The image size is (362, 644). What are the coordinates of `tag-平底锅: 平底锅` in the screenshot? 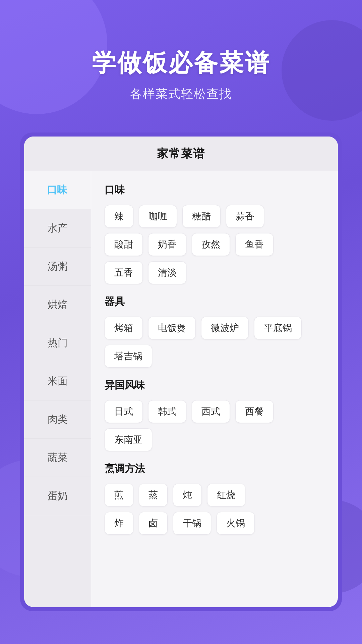 It's located at (278, 328).